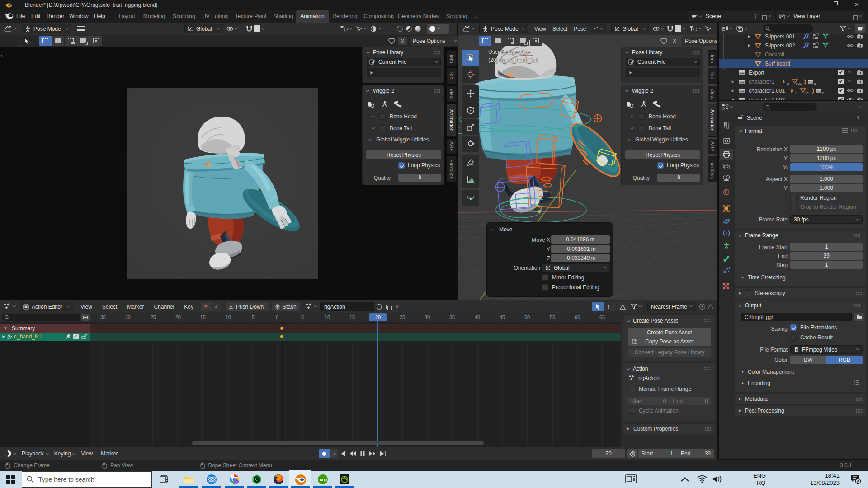 This screenshot has width=868, height=488. I want to click on svg-text: y, so click(236, 482).